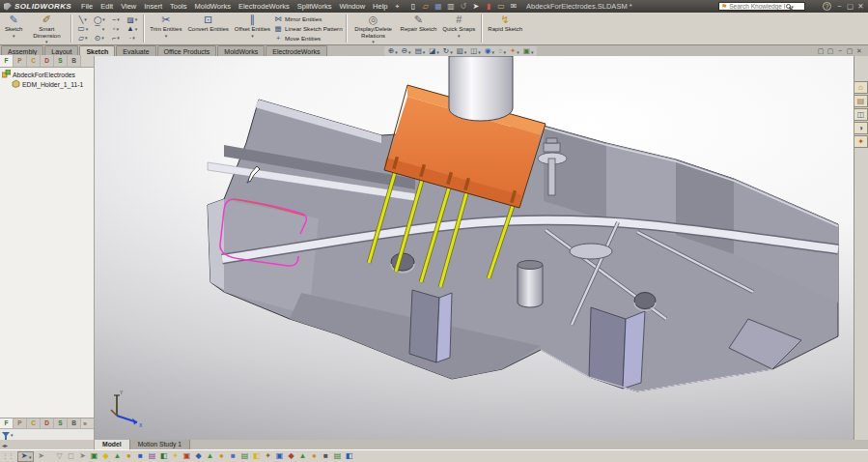 This screenshot has width=868, height=462. Describe the element at coordinates (128, 6) in the screenshot. I see `menu-item: View` at that location.